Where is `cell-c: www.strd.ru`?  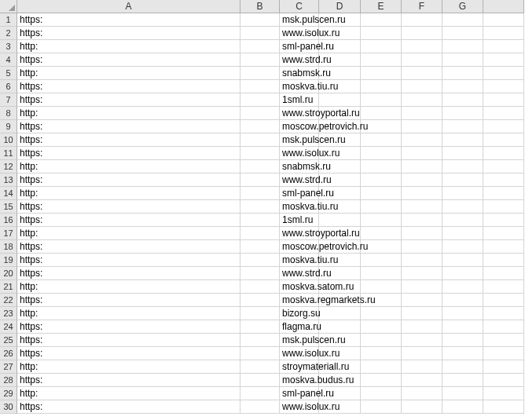
cell-c: www.strd.ru is located at coordinates (299, 273).